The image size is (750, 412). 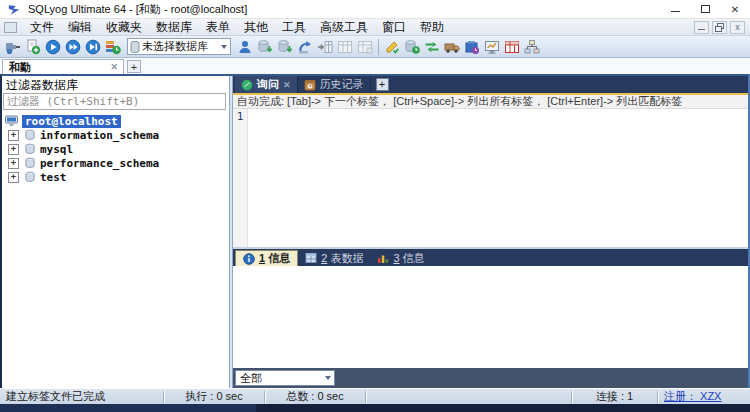 What do you see at coordinates (512, 46) in the screenshot?
I see `schema-designer-icon` at bounding box center [512, 46].